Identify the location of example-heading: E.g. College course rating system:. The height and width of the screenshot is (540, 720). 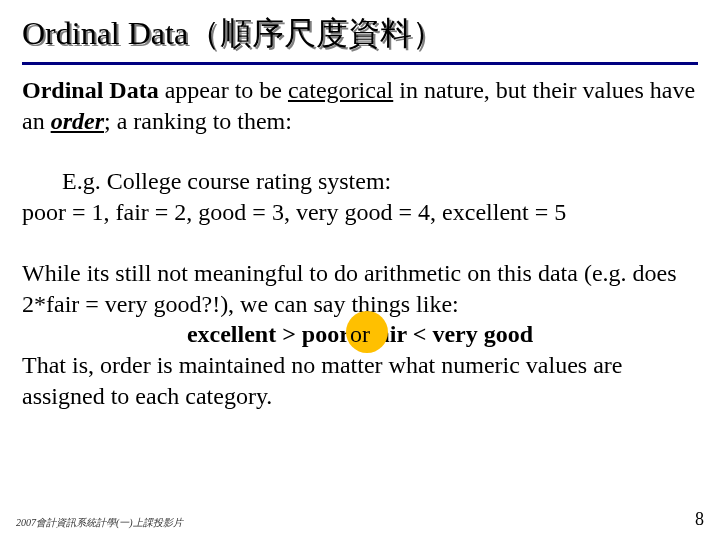
(226, 181).